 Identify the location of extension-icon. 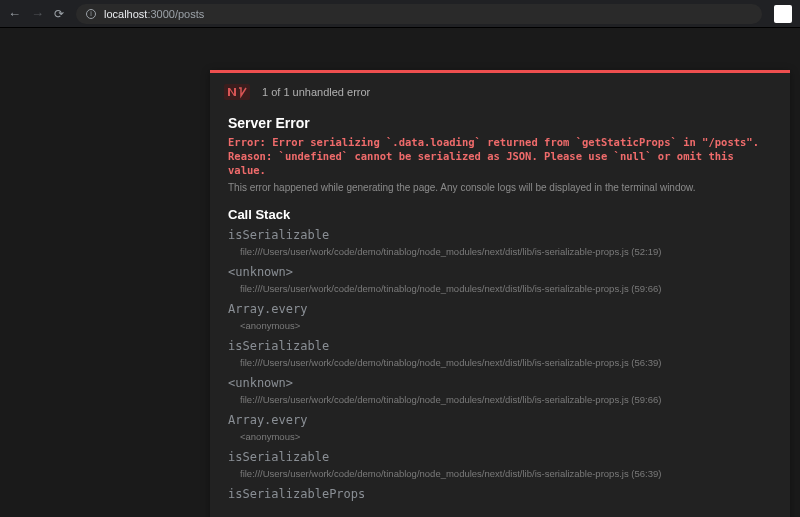
(783, 14).